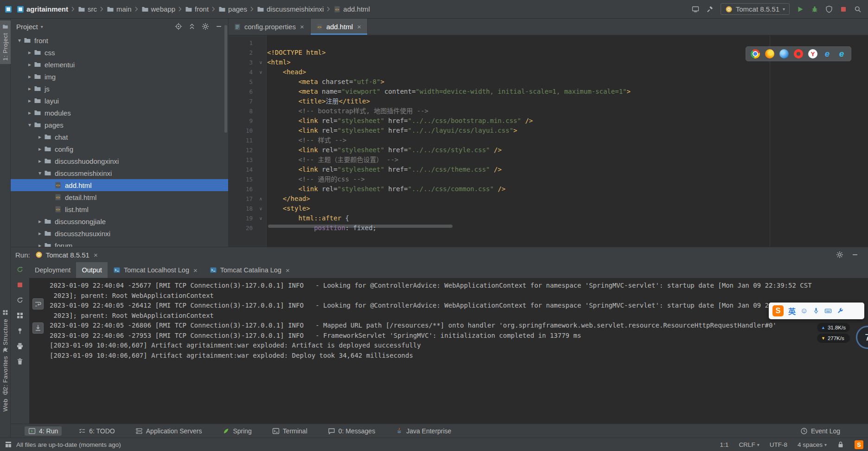 Image resolution: width=868 pixels, height=451 pixels. I want to click on toolwindow-button-Java Enterprise: Java Enterprise, so click(423, 431).